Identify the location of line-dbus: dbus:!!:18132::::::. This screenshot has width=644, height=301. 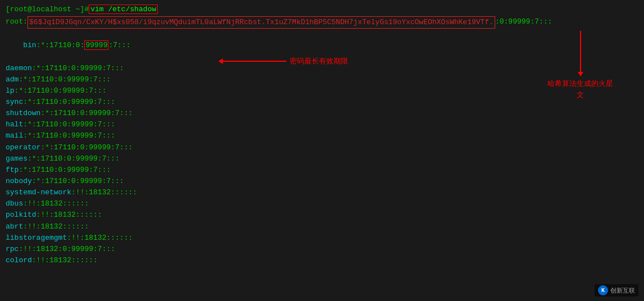
(322, 204).